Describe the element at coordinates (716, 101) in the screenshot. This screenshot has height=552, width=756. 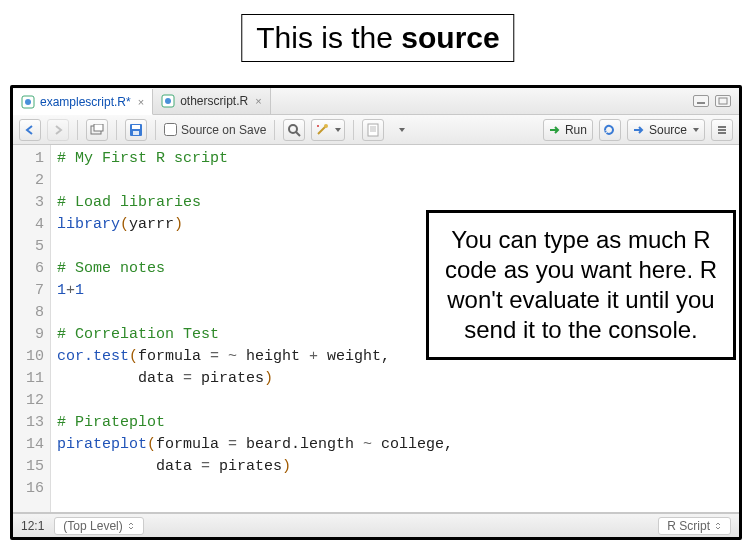
I see `window-controls` at that location.